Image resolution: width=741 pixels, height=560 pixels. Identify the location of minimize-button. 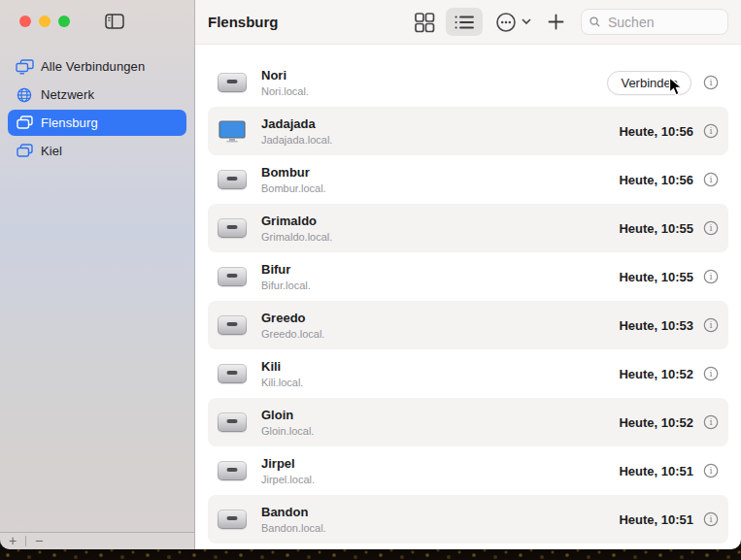
(45, 21).